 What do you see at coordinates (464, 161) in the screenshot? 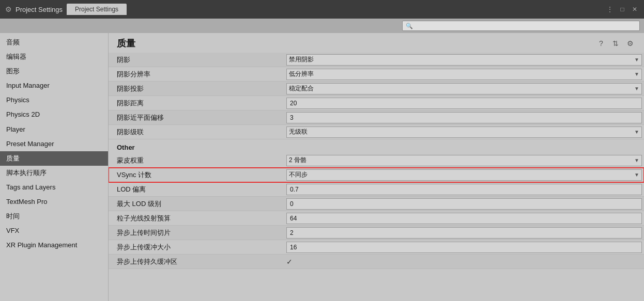
I see `value-skin-weights: 2 骨骼 ▼` at bounding box center [464, 161].